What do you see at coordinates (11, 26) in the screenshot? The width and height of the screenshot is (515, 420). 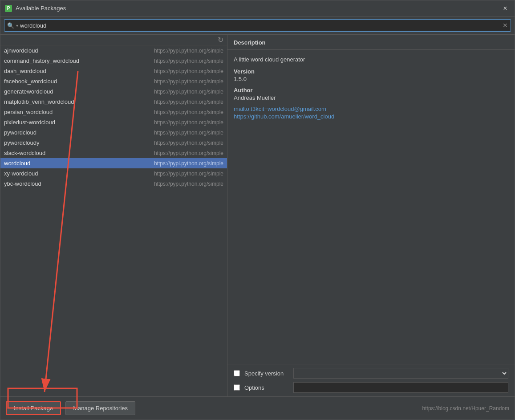 I see `search-icon: 🔍` at bounding box center [11, 26].